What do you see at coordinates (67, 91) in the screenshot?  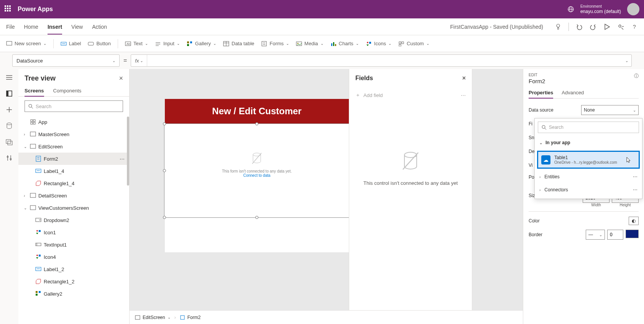 I see `tab-components: Components` at bounding box center [67, 91].